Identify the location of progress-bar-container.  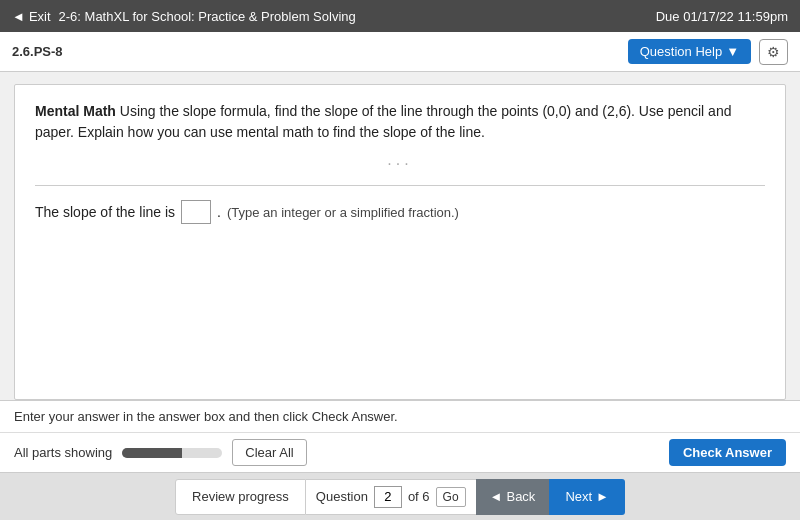
(172, 453).